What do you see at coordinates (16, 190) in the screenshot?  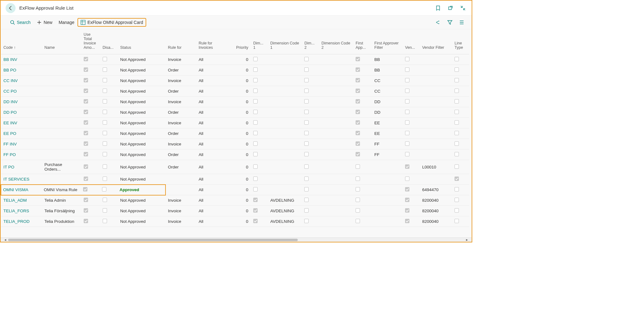 I see `code-link: OMNI VISMA` at bounding box center [16, 190].